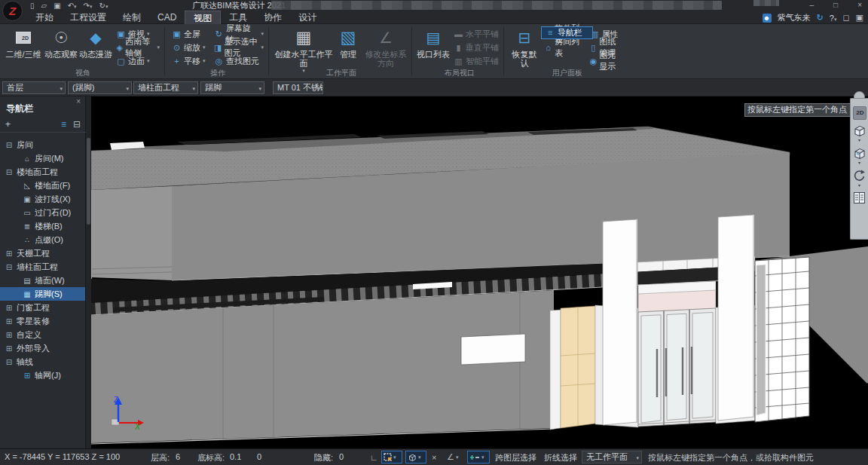 The width and height of the screenshot is (868, 465). Describe the element at coordinates (57, 6) in the screenshot. I see `save-icon: ▣` at that location.